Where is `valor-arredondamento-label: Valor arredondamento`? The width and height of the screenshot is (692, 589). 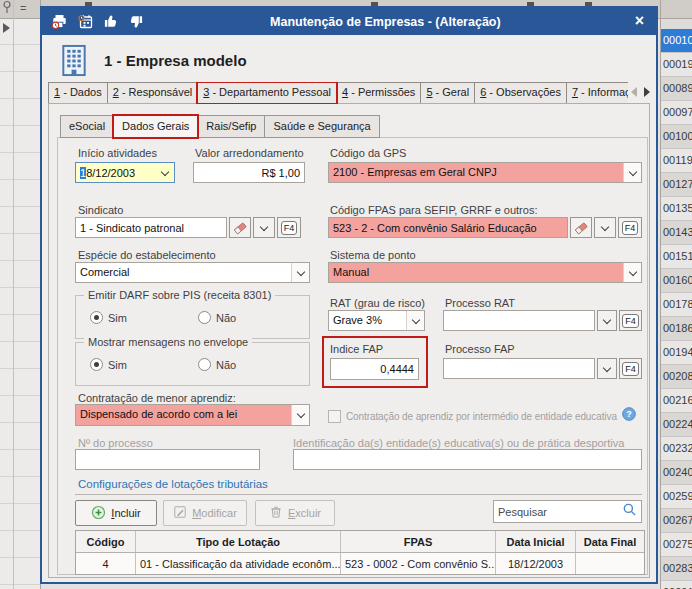 valor-arredondamento-label: Valor arredondamento is located at coordinates (250, 153).